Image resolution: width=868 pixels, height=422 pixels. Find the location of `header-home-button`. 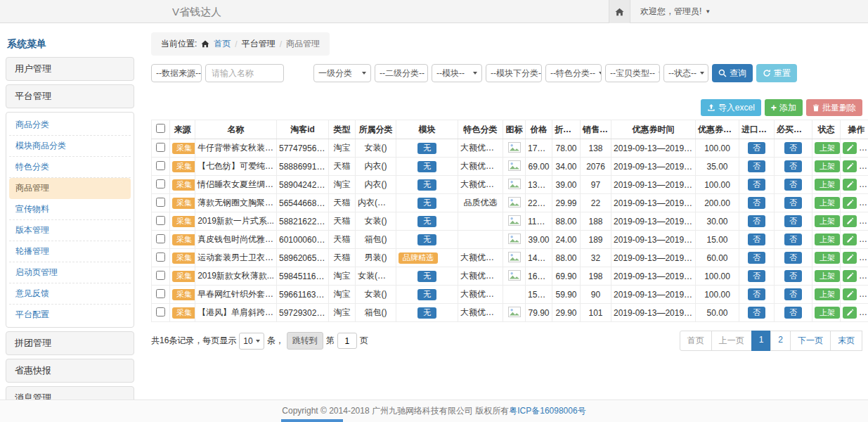

header-home-button is located at coordinates (620, 11).